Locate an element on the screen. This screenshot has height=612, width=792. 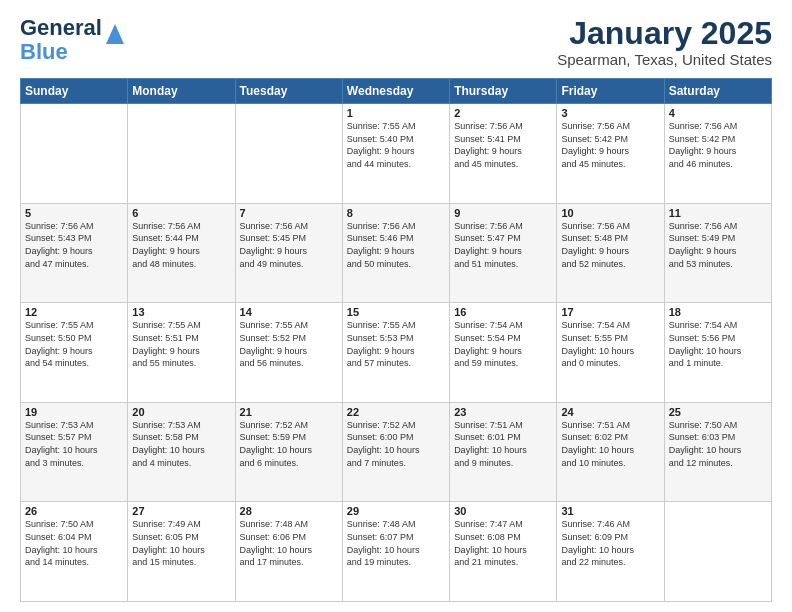
day-number: 12 is located at coordinates (74, 312).